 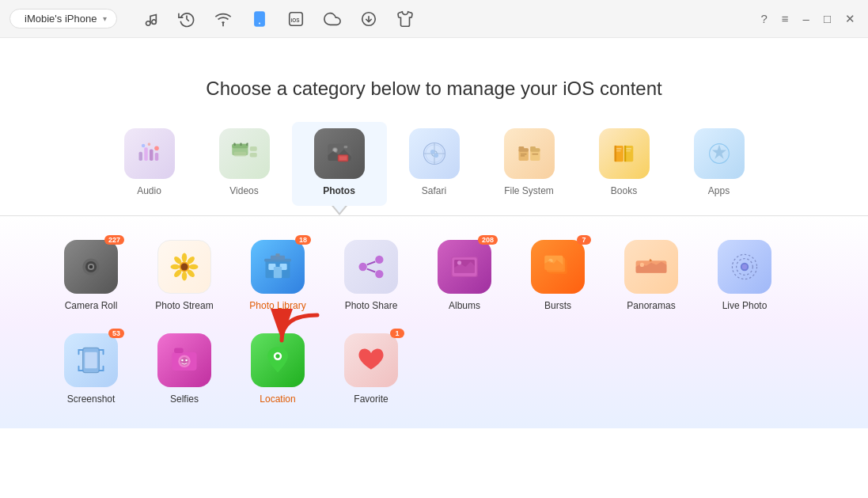 What do you see at coordinates (558, 267) in the screenshot?
I see `bursts-icon: 7` at bounding box center [558, 267].